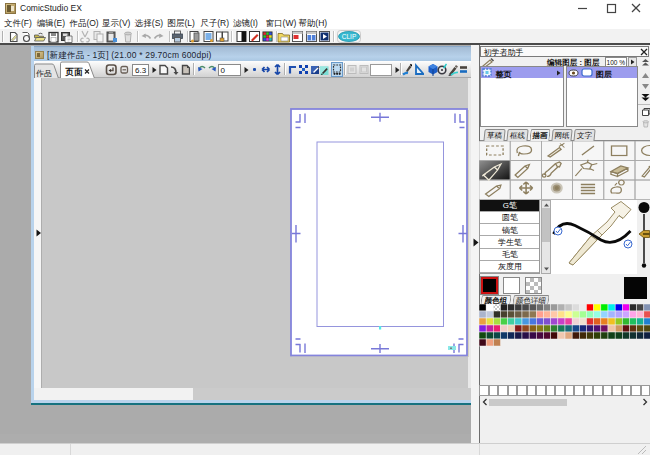 This screenshot has height=455, width=650. What do you see at coordinates (349, 36) in the screenshot?
I see `svg-text: CLIP` at bounding box center [349, 36].